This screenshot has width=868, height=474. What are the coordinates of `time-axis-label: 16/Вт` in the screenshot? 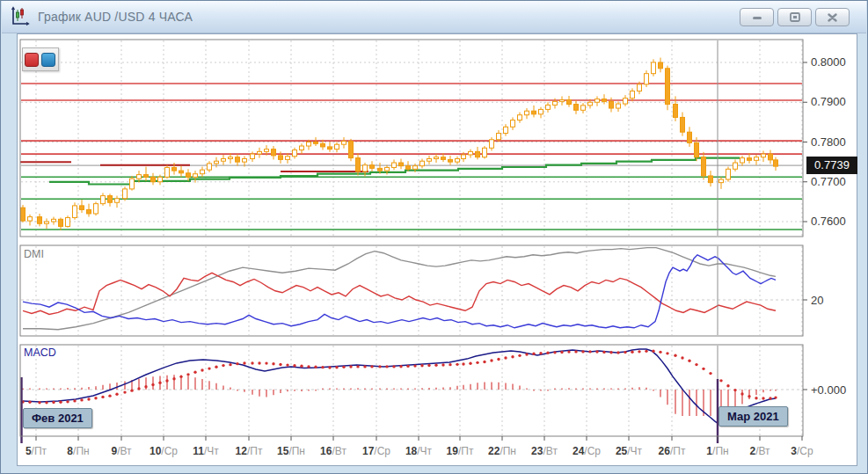 It's located at (333, 451).